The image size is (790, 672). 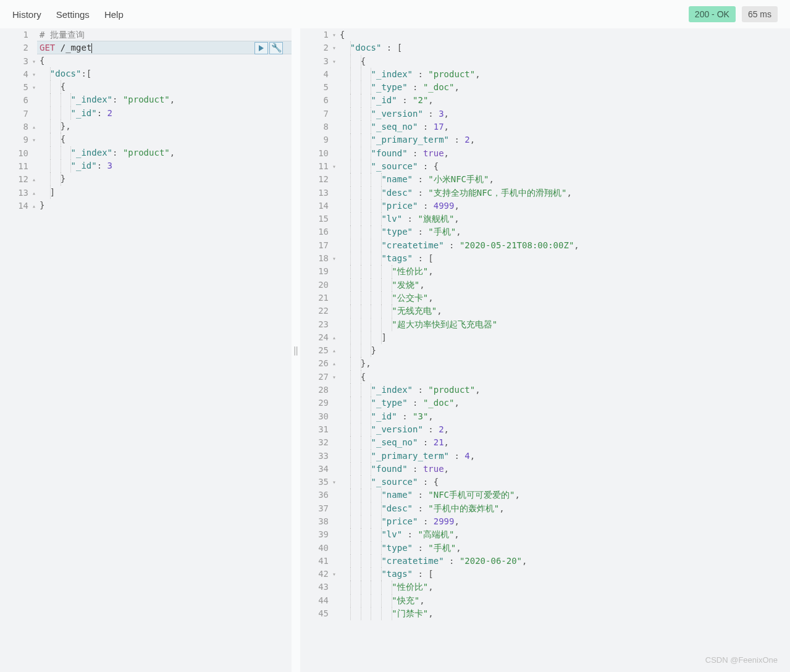 What do you see at coordinates (560, 219) in the screenshot?
I see `code-line: "lv" : "旗舰机",` at bounding box center [560, 219].